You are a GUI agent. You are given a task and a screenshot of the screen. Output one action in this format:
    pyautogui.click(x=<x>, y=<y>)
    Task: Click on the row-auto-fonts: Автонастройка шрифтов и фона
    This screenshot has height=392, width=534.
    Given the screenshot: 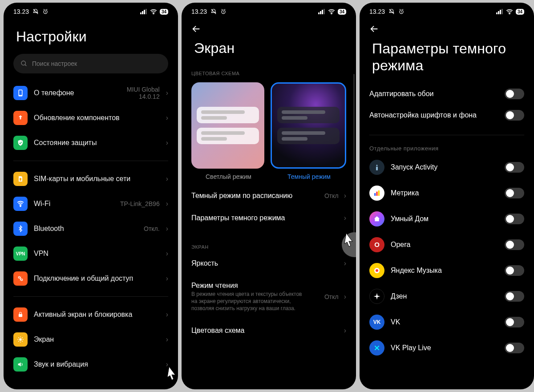 What is the action you would take?
    pyautogui.click(x=447, y=115)
    